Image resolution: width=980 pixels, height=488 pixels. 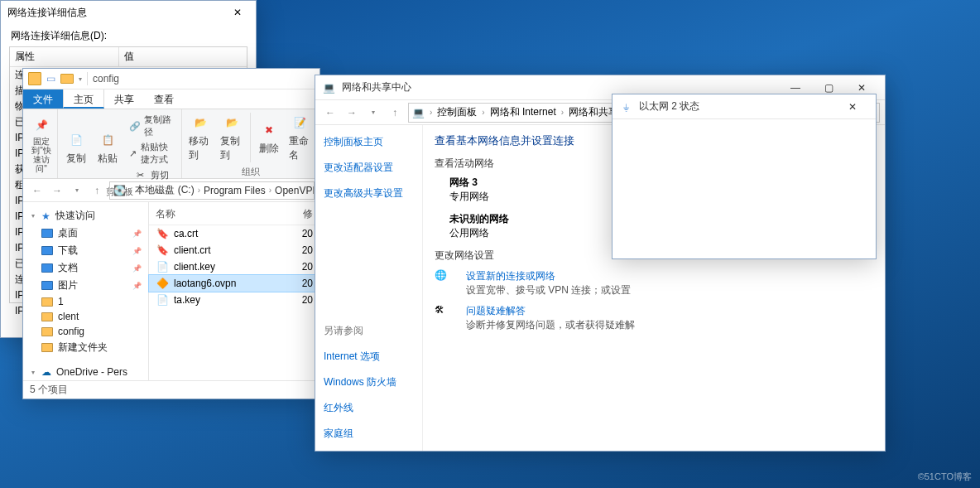 I want to click on link-internet-options: Internet 选项, so click(x=369, y=356).